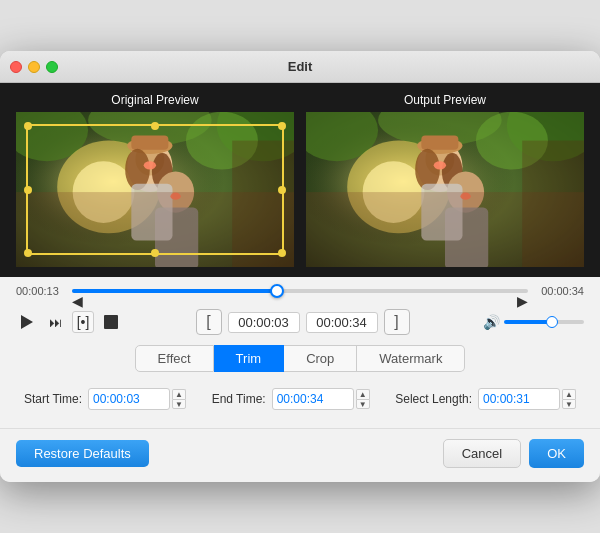 The image size is (600, 533). What do you see at coordinates (264, 322) in the screenshot?
I see `trim-start-display: 00:00:03` at bounding box center [264, 322].